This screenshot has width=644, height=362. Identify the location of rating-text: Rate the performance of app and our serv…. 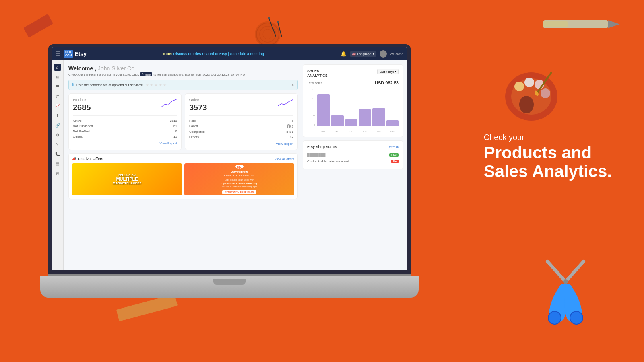
(109, 85).